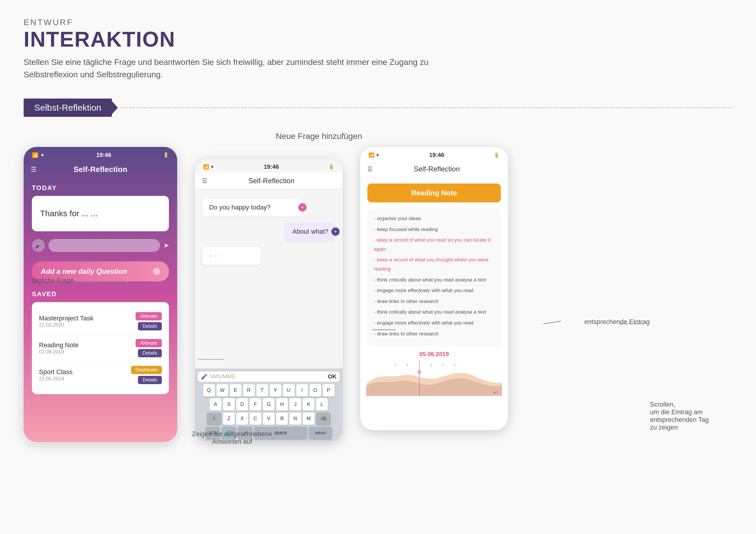 The image size is (756, 534). Describe the element at coordinates (68, 108) in the screenshot. I see `section-label: Selbst-Reflektion` at that location.